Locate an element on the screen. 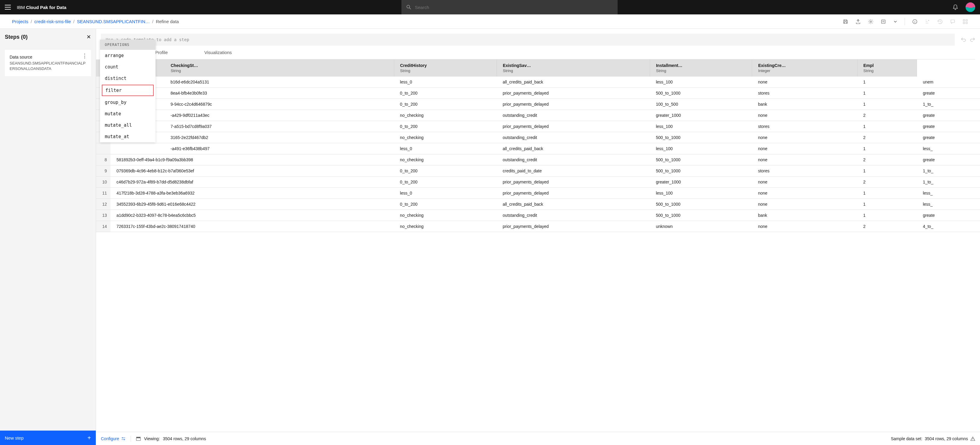  plus-icon: + is located at coordinates (89, 438).